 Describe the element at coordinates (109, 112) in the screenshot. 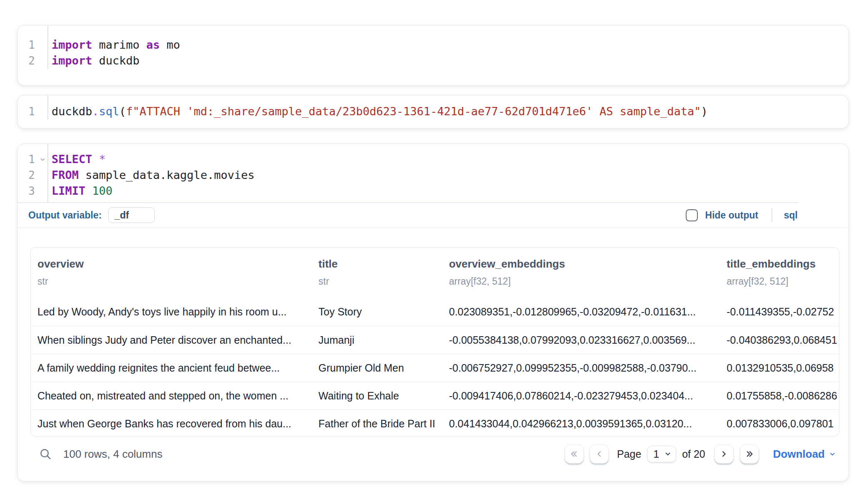

I see `code-token: sql` at that location.